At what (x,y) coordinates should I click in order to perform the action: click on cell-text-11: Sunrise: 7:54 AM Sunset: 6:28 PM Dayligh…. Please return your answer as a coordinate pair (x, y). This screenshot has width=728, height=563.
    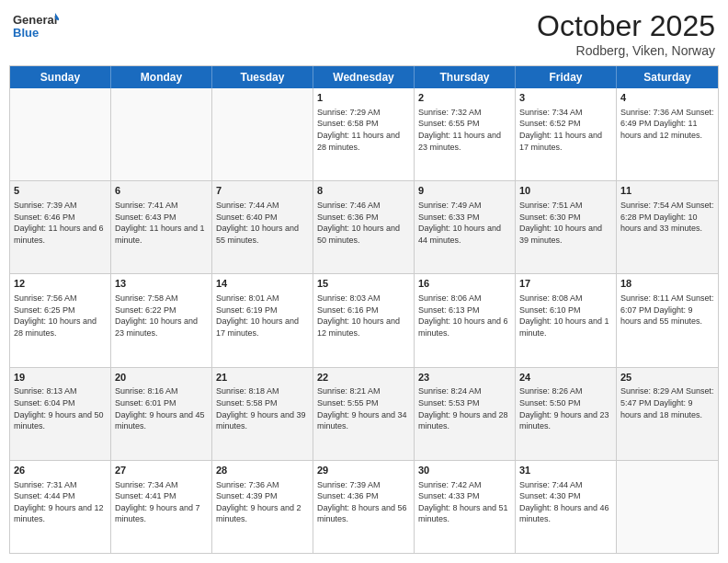
    Looking at the image, I should click on (667, 217).